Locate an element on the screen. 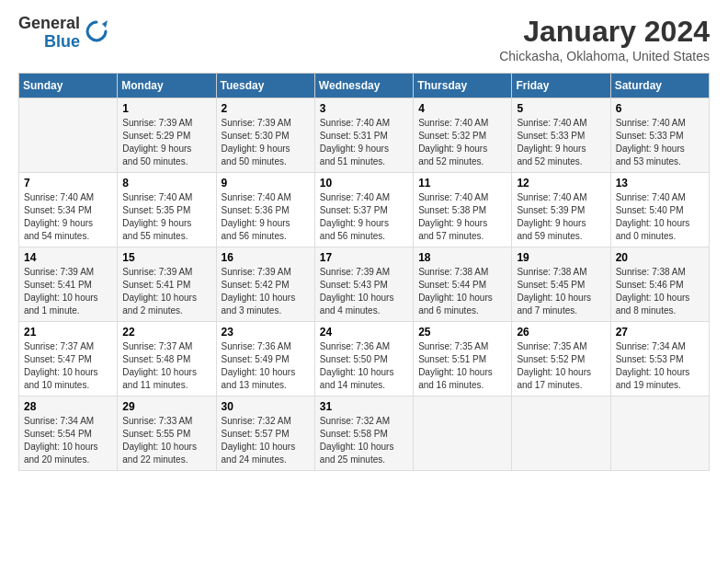  day-info: Sunrise: 7:40 AMSunset: 5:31 PMDaylight:… is located at coordinates (364, 143).